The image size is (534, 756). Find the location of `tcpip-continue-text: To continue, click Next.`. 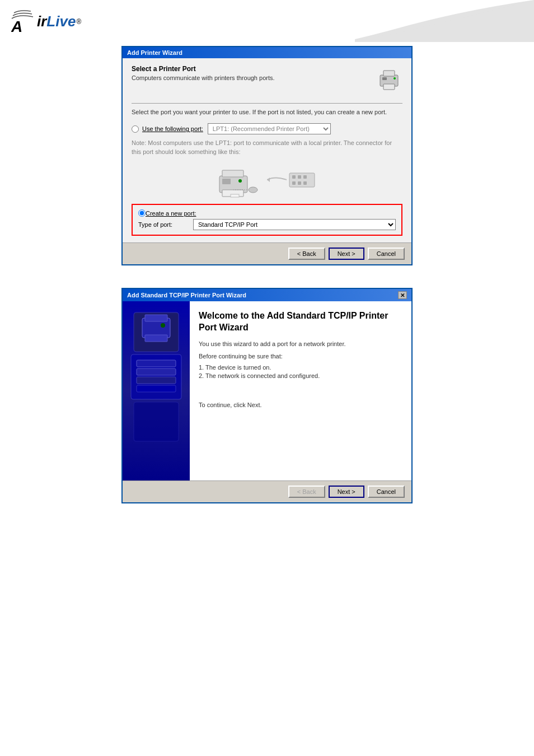

tcpip-continue-text: To continue, click Next. is located at coordinates (301, 405).